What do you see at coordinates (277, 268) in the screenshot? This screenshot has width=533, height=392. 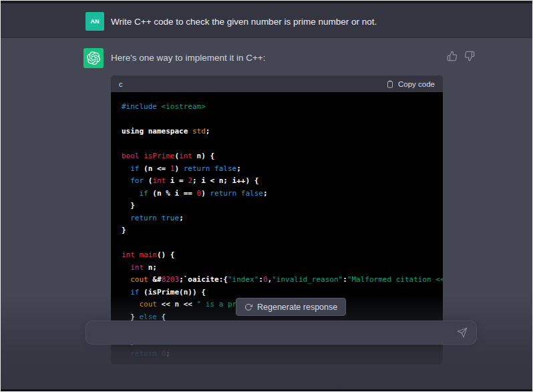 I see `code-line: int n;` at bounding box center [277, 268].